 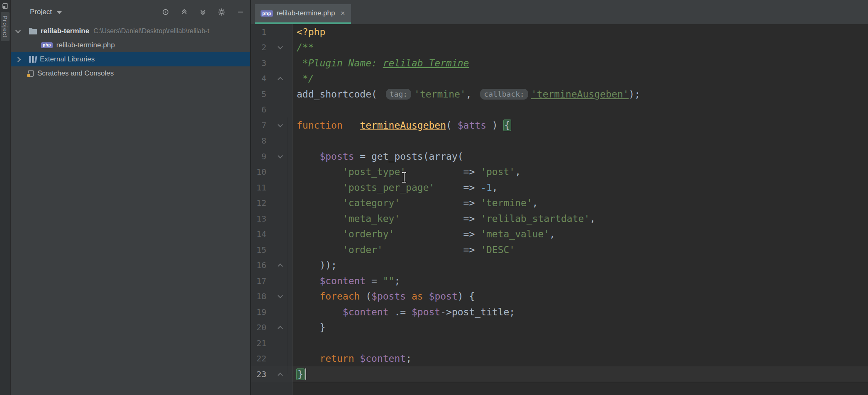 What do you see at coordinates (580, 79) in the screenshot?
I see `code-line-text: */` at bounding box center [580, 79].